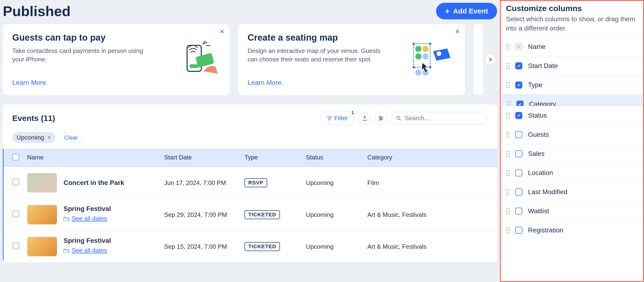 The width and height of the screenshot is (644, 282). Describe the element at coordinates (96, 158) in the screenshot. I see `column-header-name: Name` at that location.